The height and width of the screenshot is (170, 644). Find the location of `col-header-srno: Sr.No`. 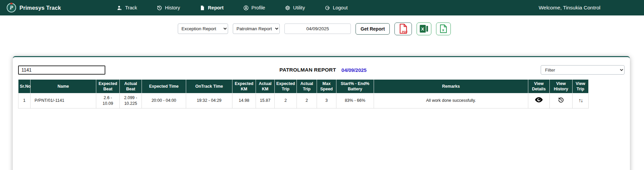

col-header-srno: Sr.No is located at coordinates (24, 87).